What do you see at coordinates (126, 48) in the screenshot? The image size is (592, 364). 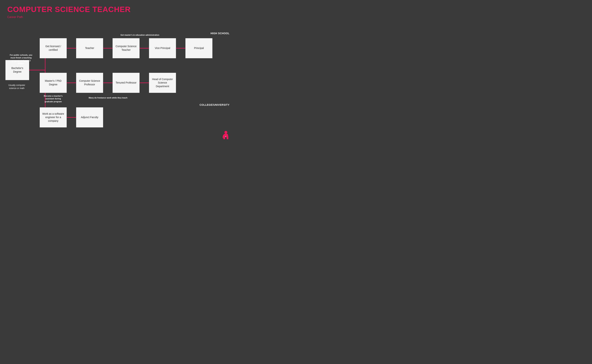 I see `cs-teacher-card: Computer ScienceTeacher` at bounding box center [126, 48].